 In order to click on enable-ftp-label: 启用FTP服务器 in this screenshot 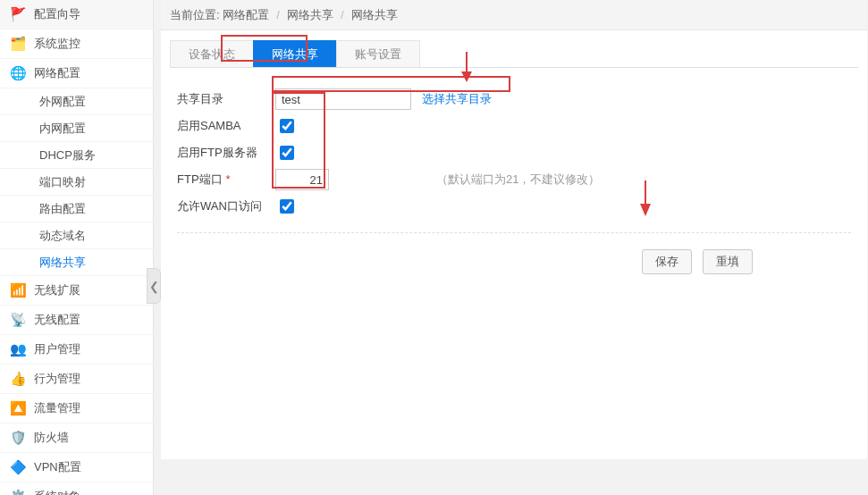, I will do `click(226, 153)`.